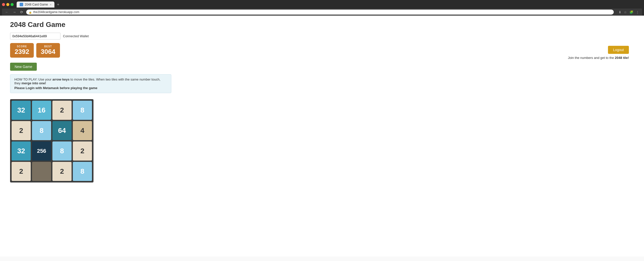  What do you see at coordinates (42, 151) in the screenshot?
I see `tile: 256` at bounding box center [42, 151].